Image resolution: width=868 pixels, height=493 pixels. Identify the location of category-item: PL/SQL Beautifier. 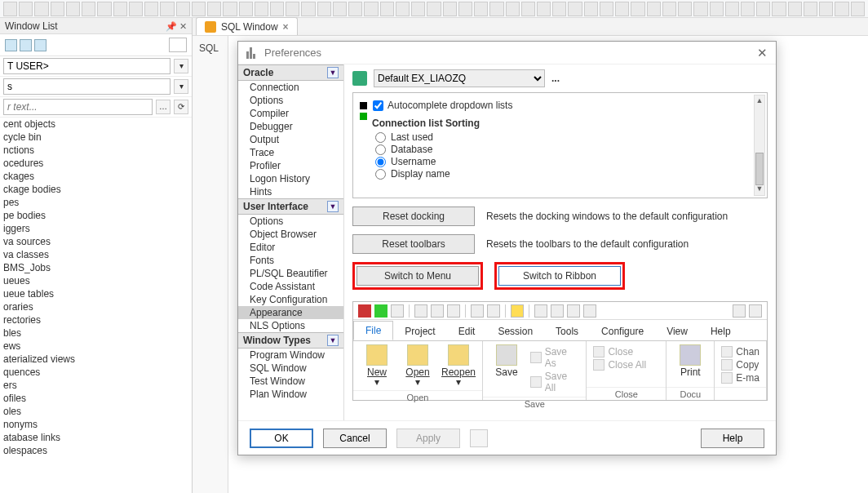
(290, 273).